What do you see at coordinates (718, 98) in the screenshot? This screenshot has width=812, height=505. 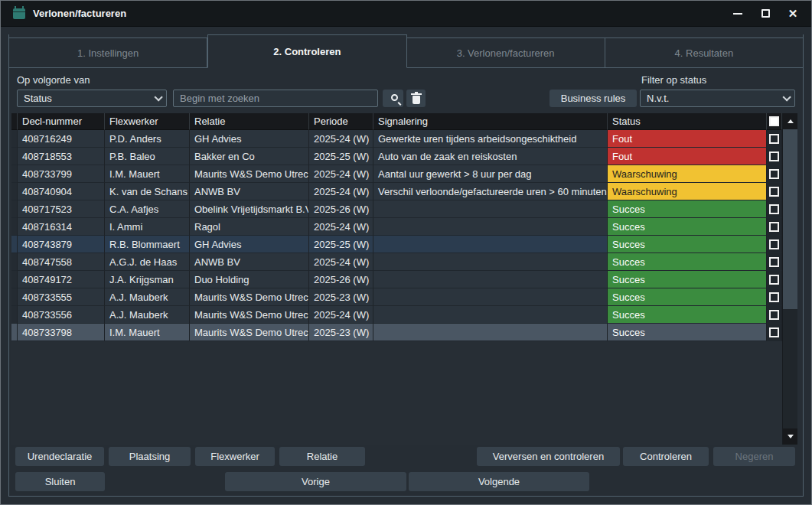 I see `filter-status-dropdown: N.v.t.` at bounding box center [718, 98].